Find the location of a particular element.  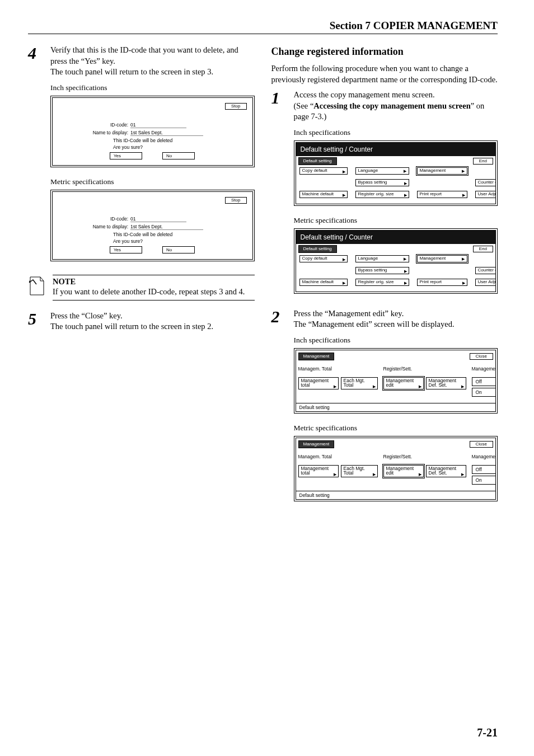

step-1-number: 1 is located at coordinates (279, 106).